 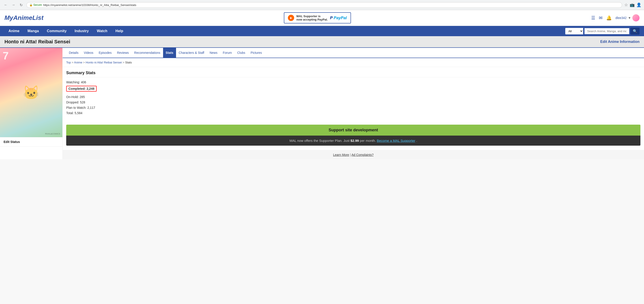 What do you see at coordinates (341, 155) in the screenshot?
I see `learn-more-link: Learn More` at bounding box center [341, 155].